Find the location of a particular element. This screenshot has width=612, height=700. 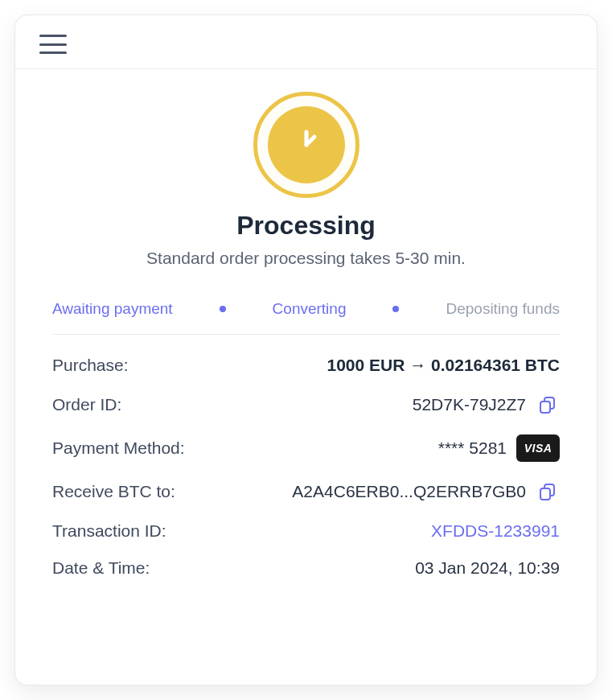

label-purchase: Purchase: is located at coordinates (90, 365).